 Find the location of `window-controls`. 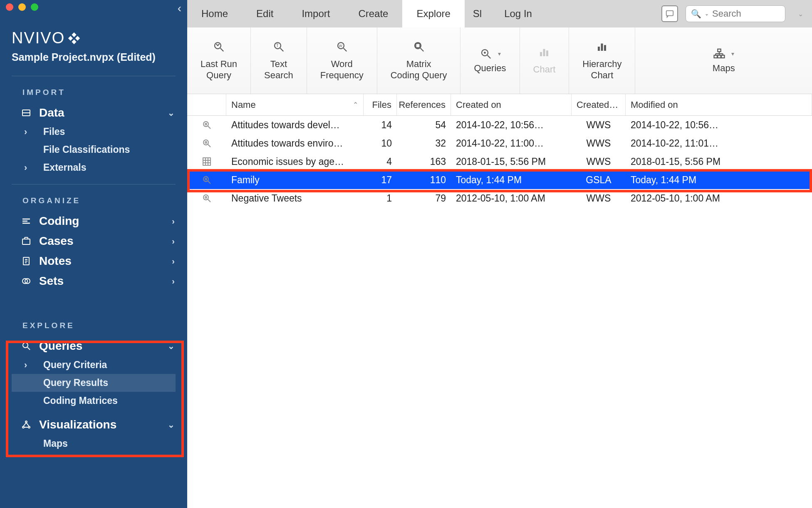

window-controls is located at coordinates (94, 7).